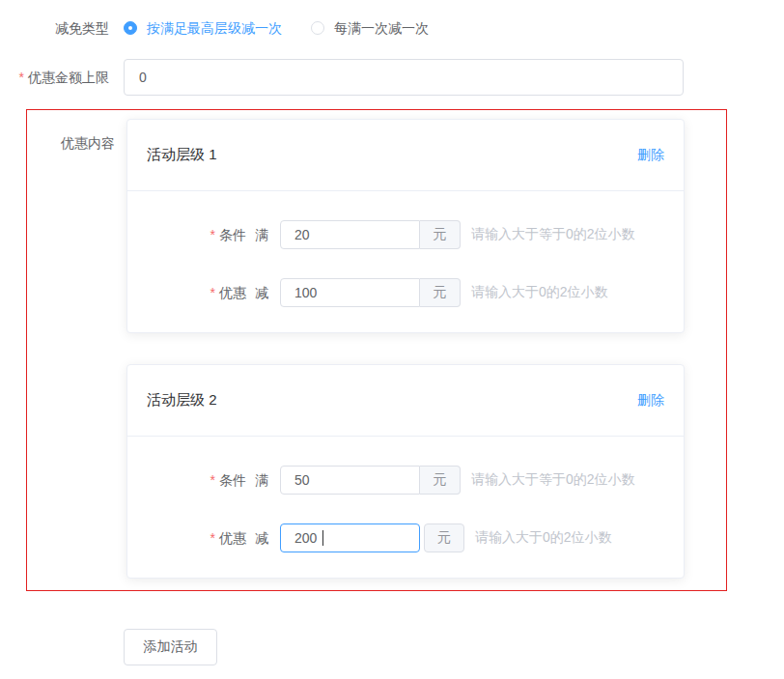 Image resolution: width=784 pixels, height=679 pixels. Describe the element at coordinates (214, 28) in the screenshot. I see `radio-highest-tier-once-label: 按满足最高层级减一次` at that location.